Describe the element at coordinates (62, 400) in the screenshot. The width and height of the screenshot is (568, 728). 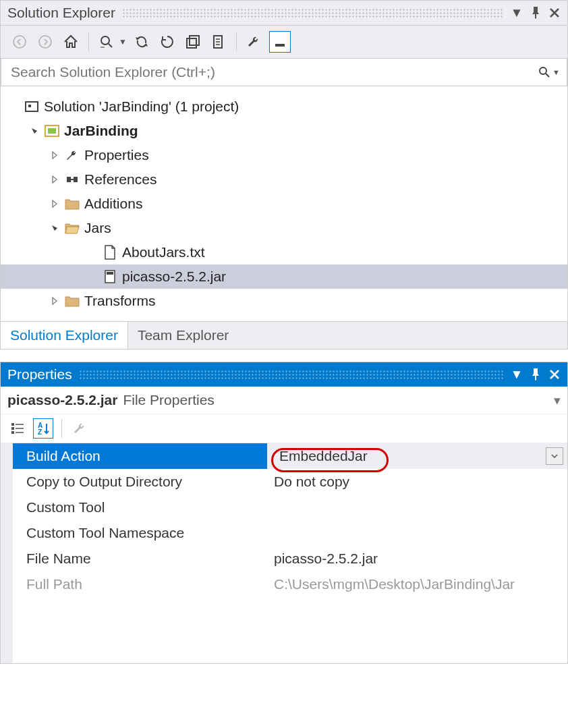
I see `properties-filename: picasso-2.5.2.jar` at that location.